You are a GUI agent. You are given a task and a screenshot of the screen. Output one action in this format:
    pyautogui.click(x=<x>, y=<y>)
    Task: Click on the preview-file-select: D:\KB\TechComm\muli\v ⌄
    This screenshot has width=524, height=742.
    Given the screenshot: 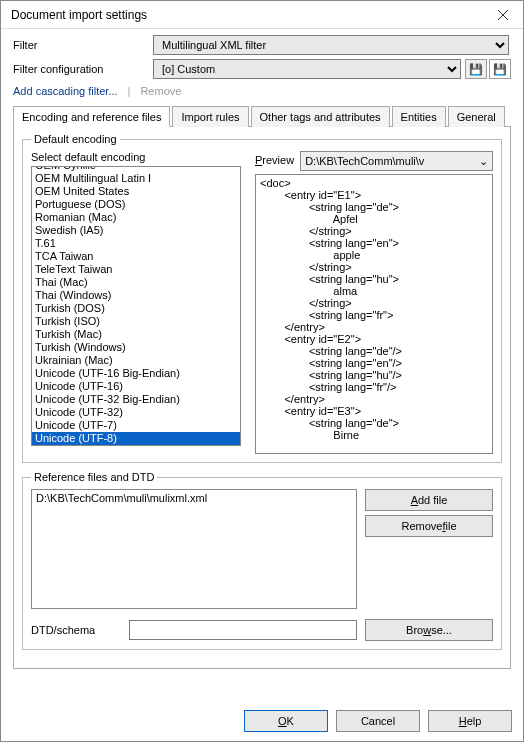 What is the action you would take?
    pyautogui.click(x=396, y=161)
    